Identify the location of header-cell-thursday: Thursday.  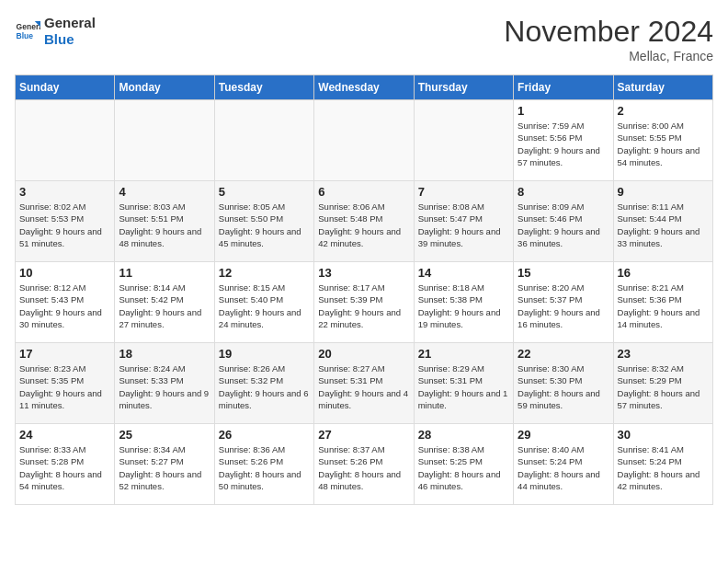
(463, 88).